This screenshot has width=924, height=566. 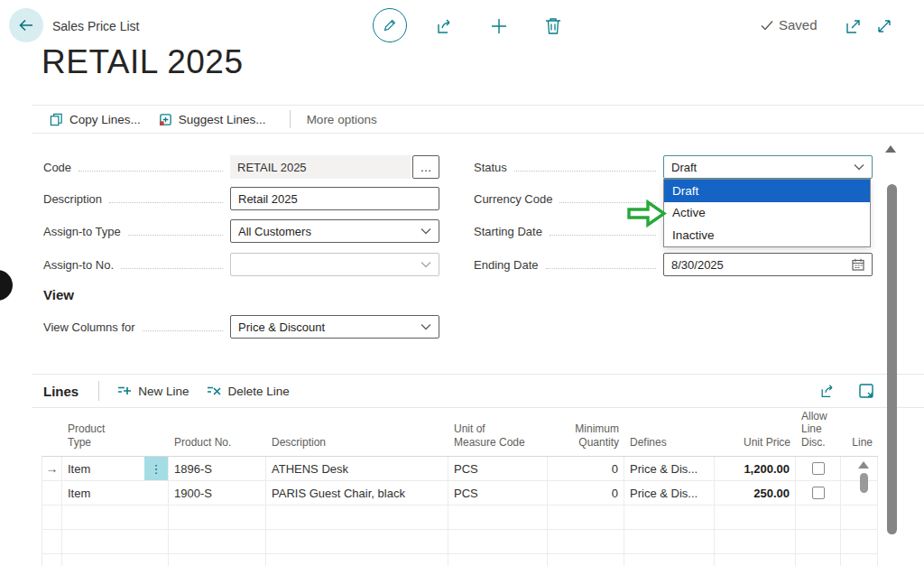 What do you see at coordinates (6, 285) in the screenshot?
I see `cursor-overlay-blob` at bounding box center [6, 285].